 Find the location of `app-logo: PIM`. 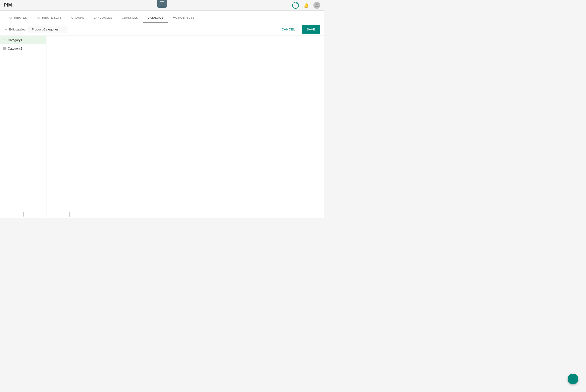

app-logo: PIM is located at coordinates (8, 5).